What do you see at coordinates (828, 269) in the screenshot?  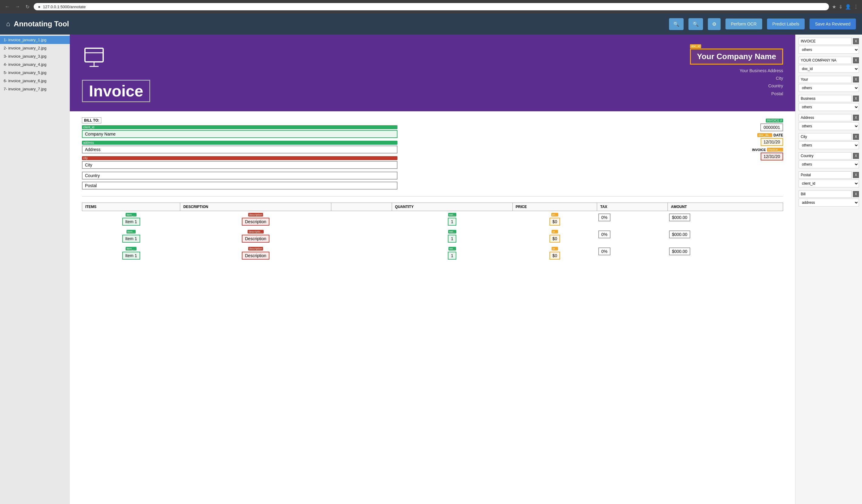 I see `right-panel: X others doc_idclient_idaddress citycoun…` at bounding box center [828, 269].